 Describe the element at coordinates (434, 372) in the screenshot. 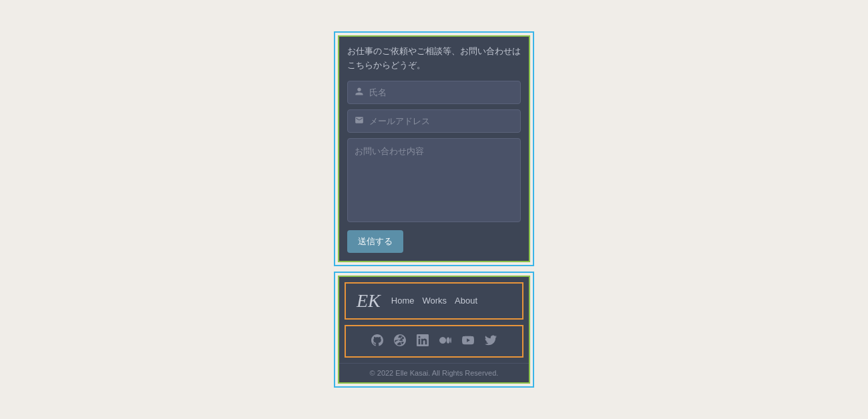

I see `copyright-bar: © 2022 Elle Kasai. All Rights Reserved.` at that location.